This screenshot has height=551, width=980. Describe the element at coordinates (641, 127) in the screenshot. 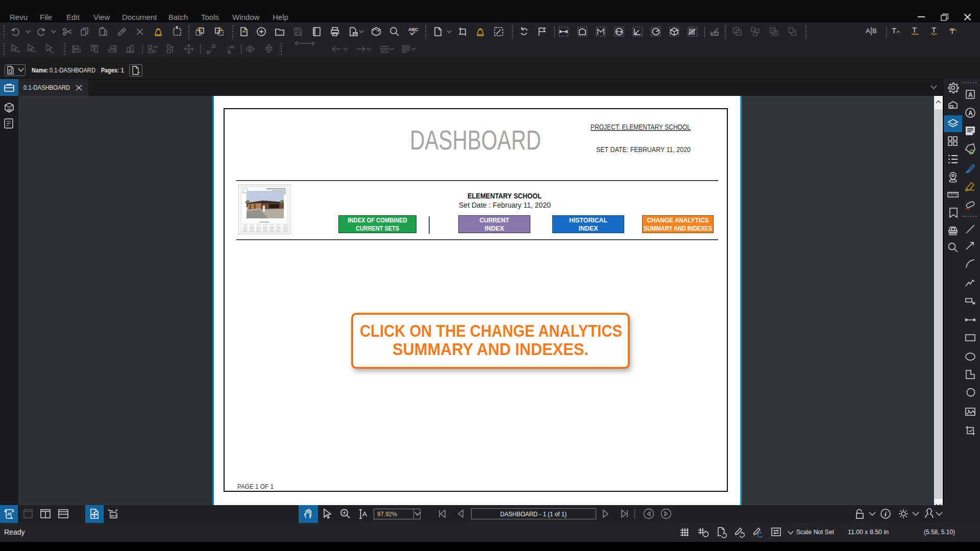

I see `svg-text: PROJECT: ELEMENTARY SCHOOL` at that location.